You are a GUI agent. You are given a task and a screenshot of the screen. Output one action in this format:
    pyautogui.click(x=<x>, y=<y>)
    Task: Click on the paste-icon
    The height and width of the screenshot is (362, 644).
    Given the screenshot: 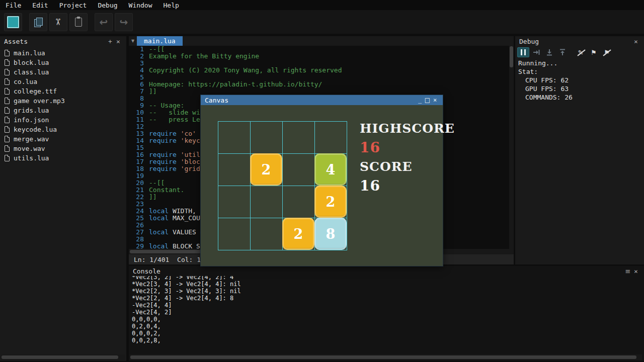 What is the action you would take?
    pyautogui.click(x=78, y=22)
    